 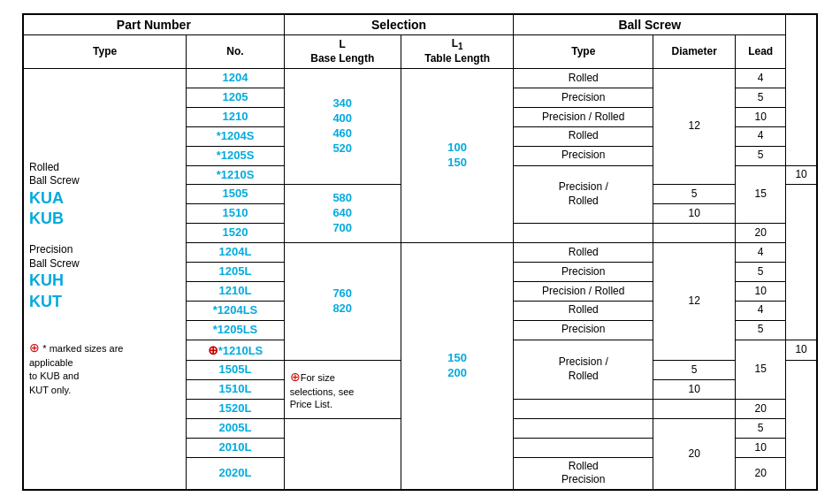 I want to click on note-text: * marked sizes areapplicableto KUB andKU…, so click(x=76, y=370).